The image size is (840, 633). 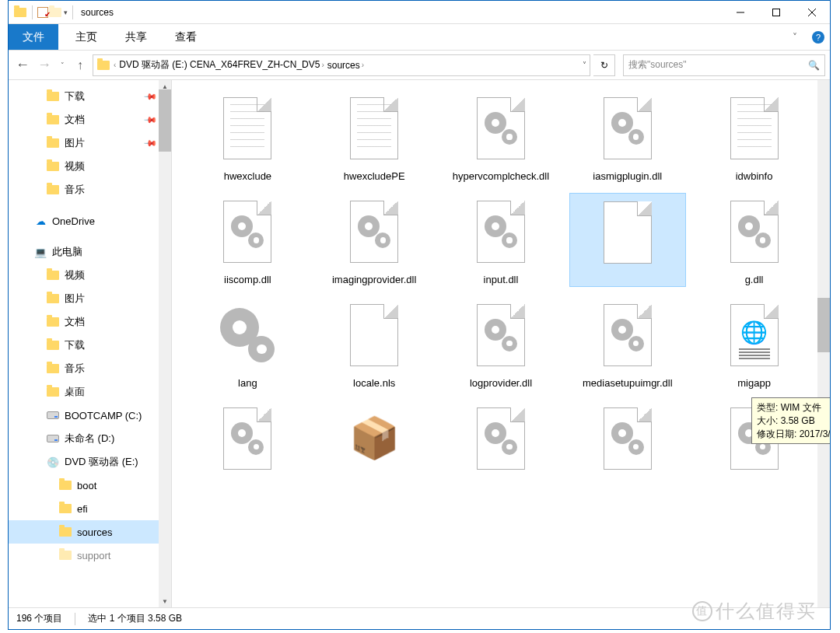 What do you see at coordinates (419, 618) in the screenshot?
I see `statusbar: 196 个项目 选中 1 个项目 3.58 GB` at bounding box center [419, 618].